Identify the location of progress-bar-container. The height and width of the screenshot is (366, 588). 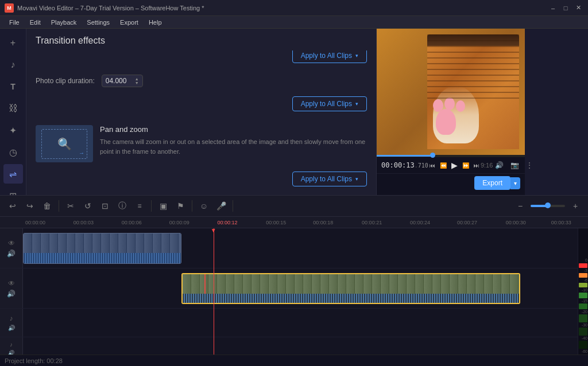
(451, 156).